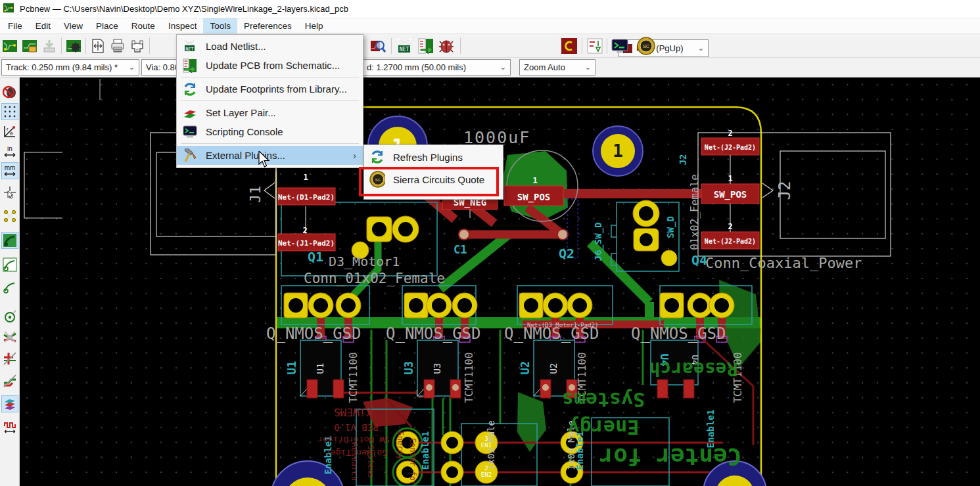 The height and width of the screenshot is (486, 980). Describe the element at coordinates (664, 49) in the screenshot. I see `layer-select: F.Cu (PgUp) ⌄` at that location.